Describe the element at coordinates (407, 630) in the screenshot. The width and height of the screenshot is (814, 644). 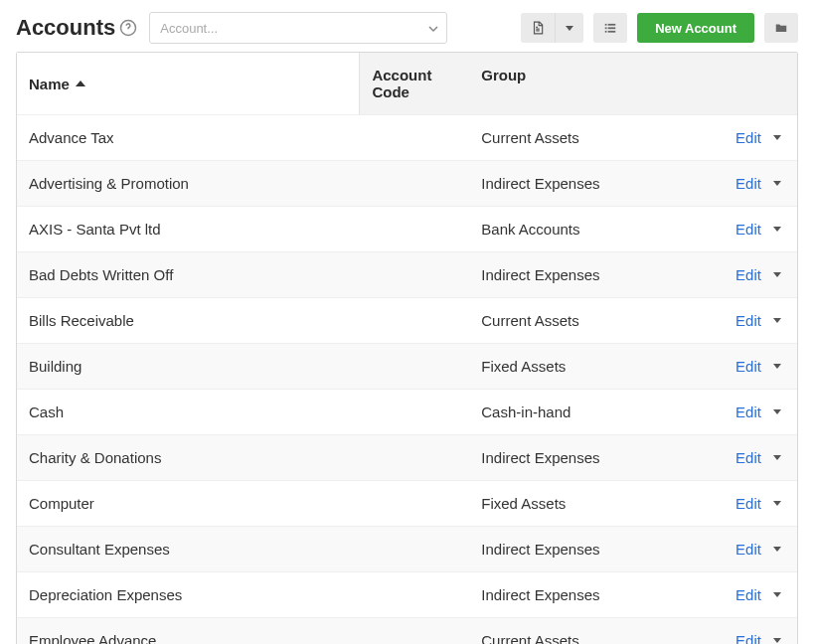
I see `table-row: Employee AdvanceCurrent AssetsEdit` at that location.